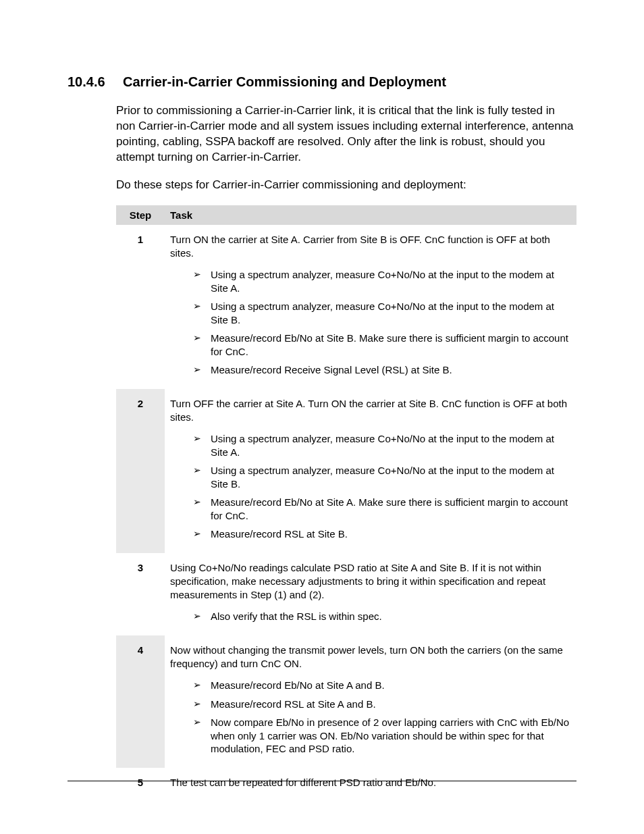 The image size is (644, 834). What do you see at coordinates (140, 594) in the screenshot?
I see `step-number: 3` at bounding box center [140, 594].